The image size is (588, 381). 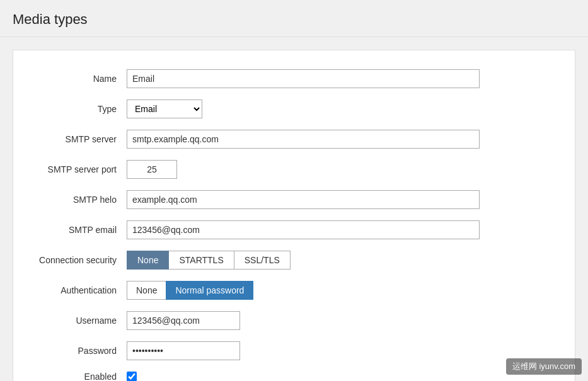 I want to click on smtp-port-label: SMTP server port, so click(x=76, y=169).